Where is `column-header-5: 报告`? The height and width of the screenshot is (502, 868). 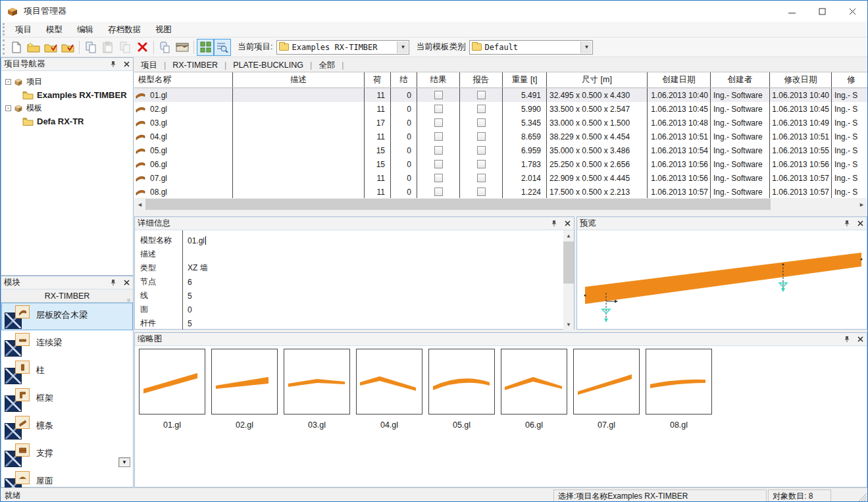
column-header-5: 报告 is located at coordinates (482, 80).